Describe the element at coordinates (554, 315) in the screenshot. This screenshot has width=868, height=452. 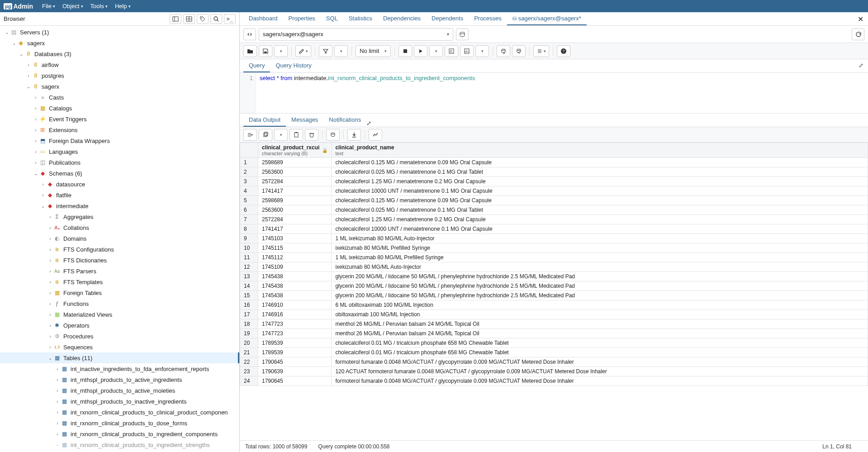
I see `table-row: 171746916obiltoxaximab 100 MG/ML Injecti…` at that location.